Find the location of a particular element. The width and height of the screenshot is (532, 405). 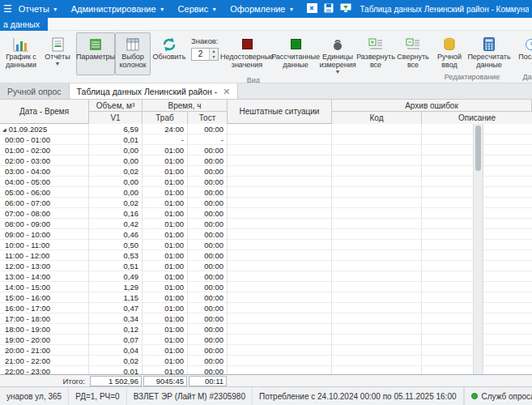

table-row: 04:00 - 05:00 0,00 01:00 00:00 is located at coordinates (266, 181).